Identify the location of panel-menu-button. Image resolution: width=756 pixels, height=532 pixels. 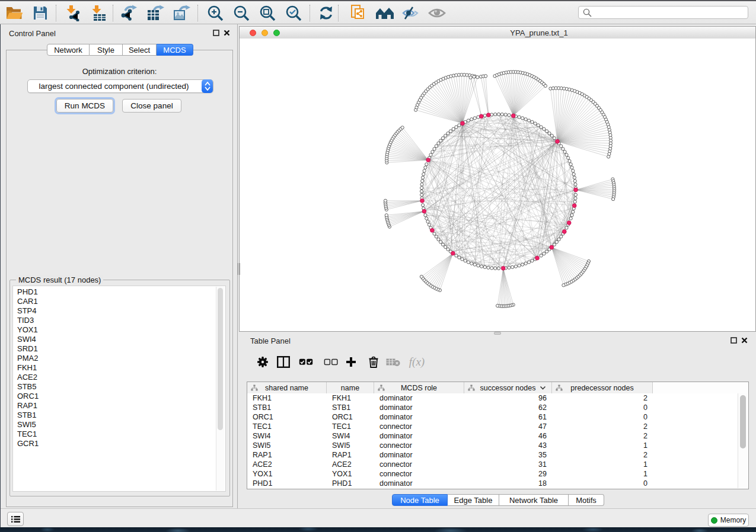
(15, 519).